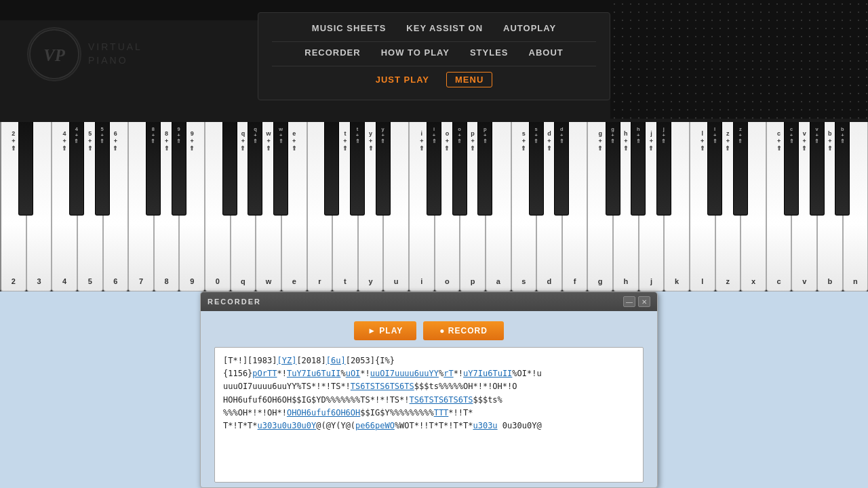 The width and height of the screenshot is (868, 488). What do you see at coordinates (664, 169) in the screenshot?
I see `black-key-25: j + ⇑` at bounding box center [664, 169].